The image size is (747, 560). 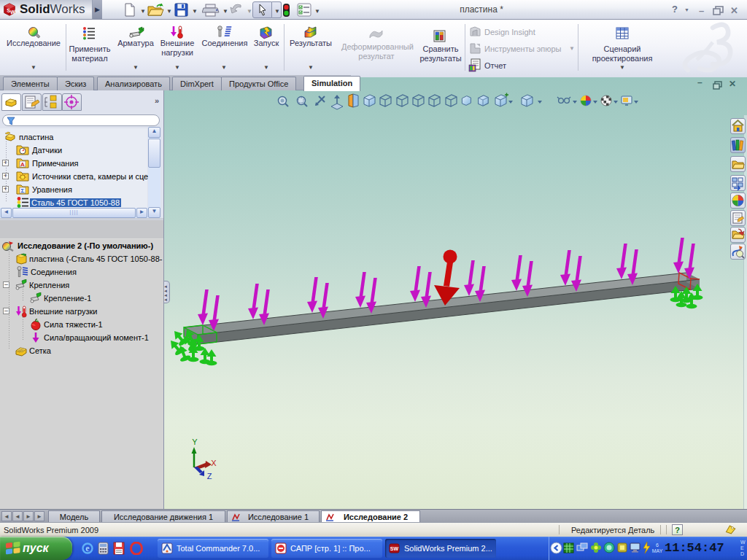 What do you see at coordinates (210, 476) in the screenshot?
I see `svg-text: Z` at bounding box center [210, 476].